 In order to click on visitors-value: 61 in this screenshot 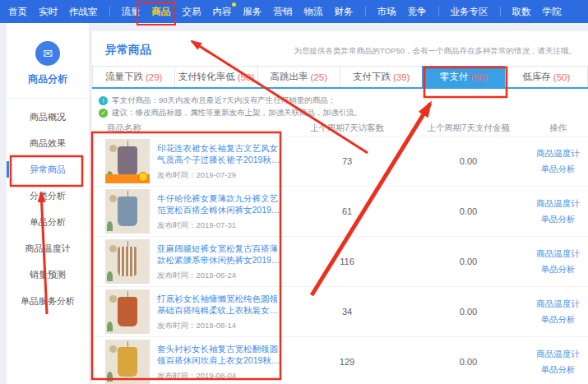, I will do `click(347, 211)`.